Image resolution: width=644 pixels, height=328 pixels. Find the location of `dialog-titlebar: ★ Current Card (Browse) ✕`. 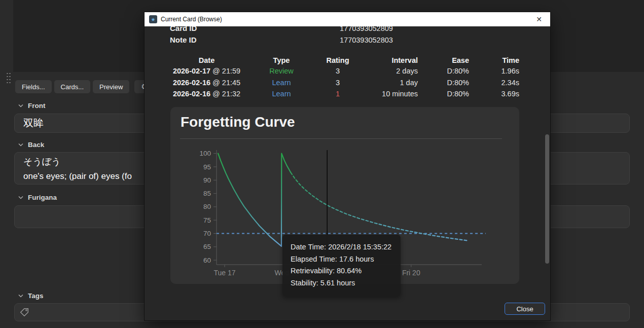

dialog-titlebar: ★ Current Card (Browse) ✕ is located at coordinates (347, 19).